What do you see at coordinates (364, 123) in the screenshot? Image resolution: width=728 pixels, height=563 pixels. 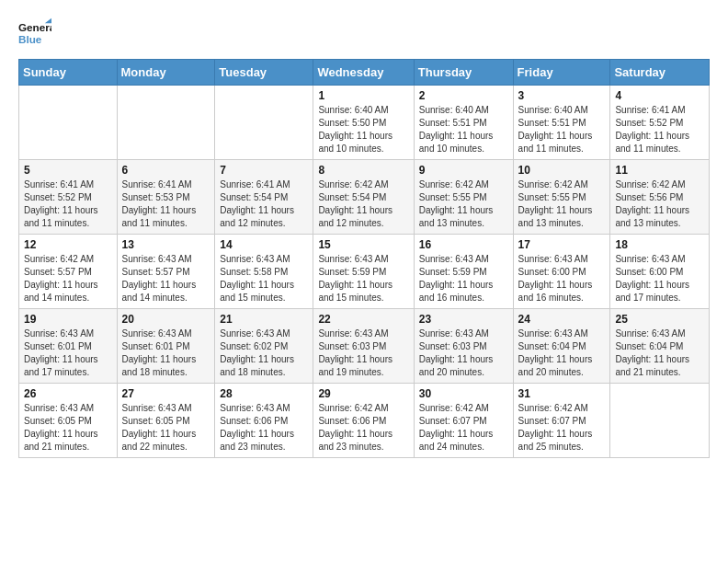 I see `week-row-1: 1Sunrise: 6:40 AM Sunset: 5:50 PM Daylig…` at bounding box center [364, 123].